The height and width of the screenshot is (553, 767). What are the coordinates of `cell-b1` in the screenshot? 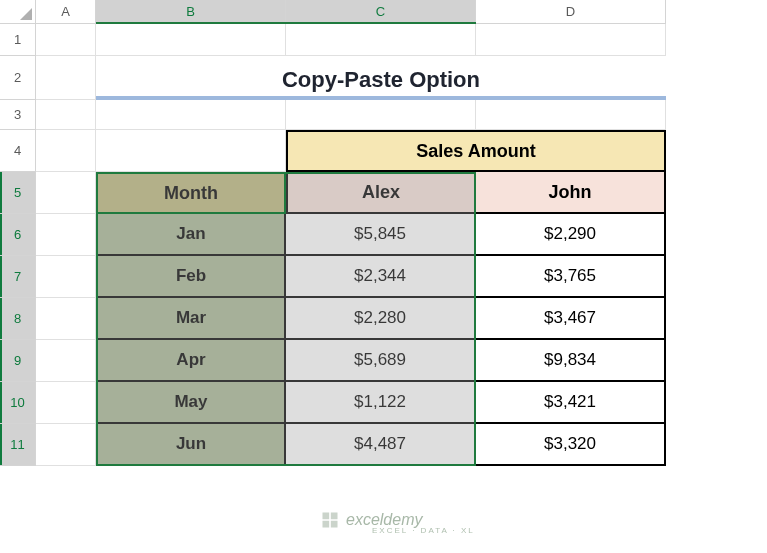 It's located at (191, 40).